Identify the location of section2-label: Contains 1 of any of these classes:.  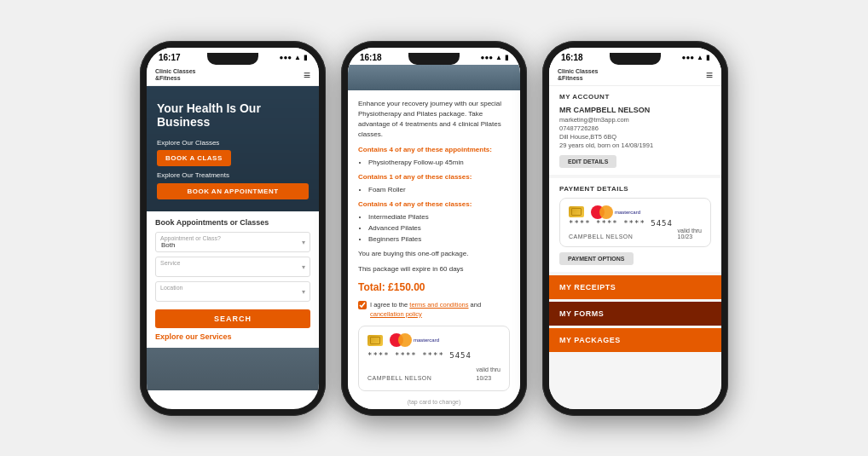
(434, 177).